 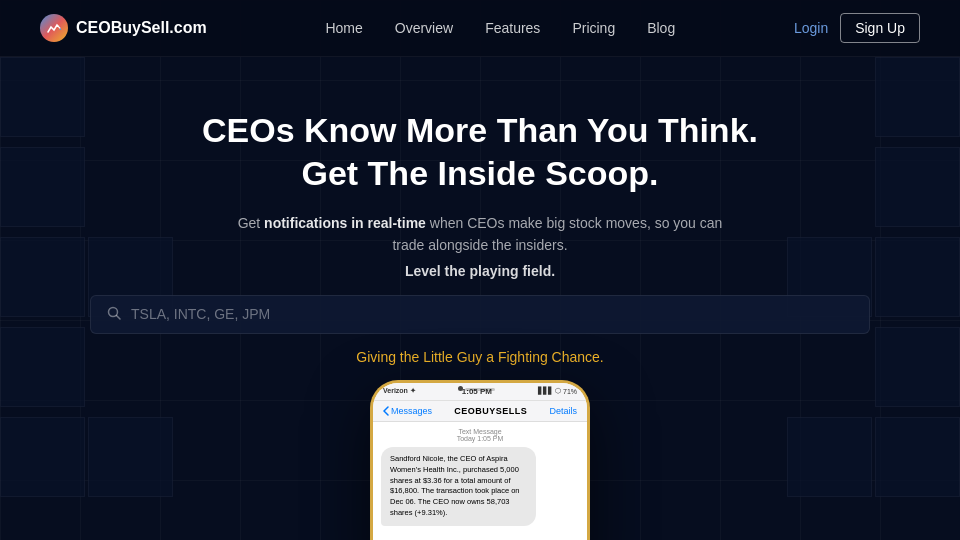 I want to click on message-bubble: Sandford Nicole, the CEO of Aspira Women…, so click(x=458, y=486).